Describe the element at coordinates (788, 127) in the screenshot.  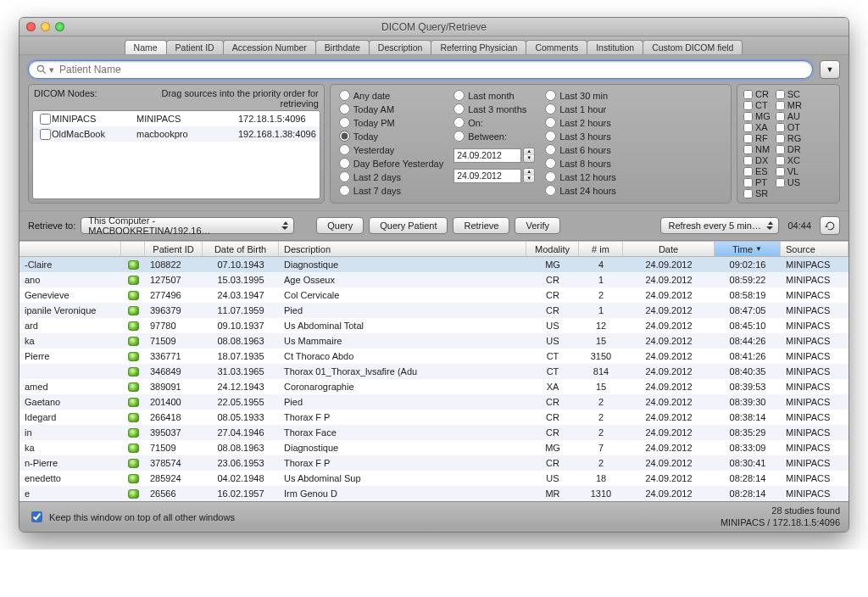
I see `modality-option-ot: OT` at that location.